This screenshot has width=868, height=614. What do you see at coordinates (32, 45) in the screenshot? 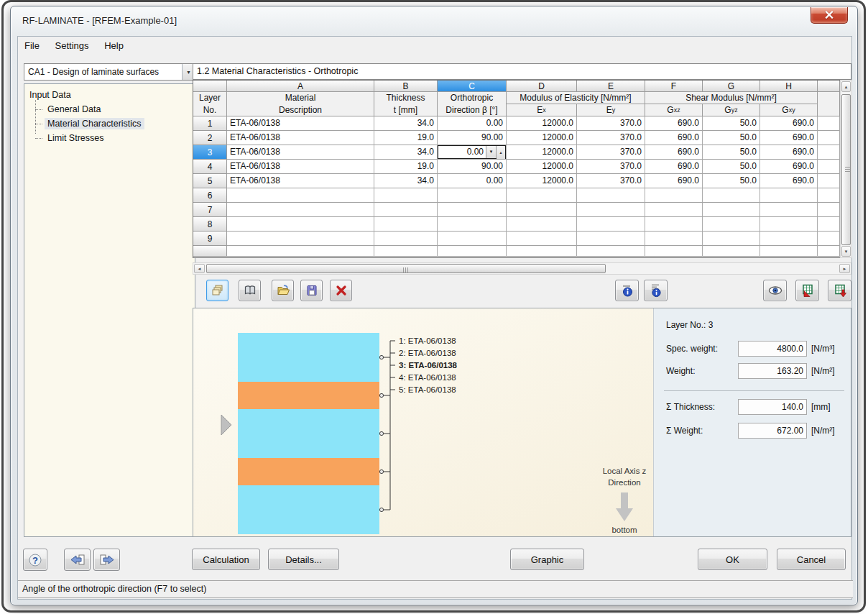
I see `menu-file: File` at bounding box center [32, 45].